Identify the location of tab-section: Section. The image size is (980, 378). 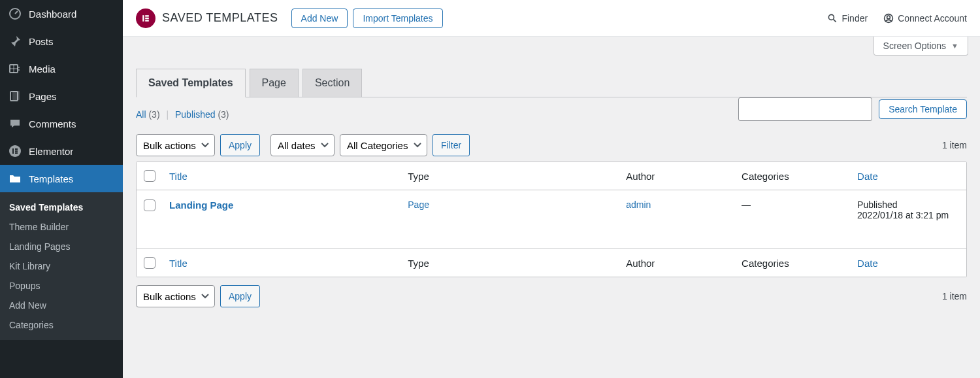
(332, 82).